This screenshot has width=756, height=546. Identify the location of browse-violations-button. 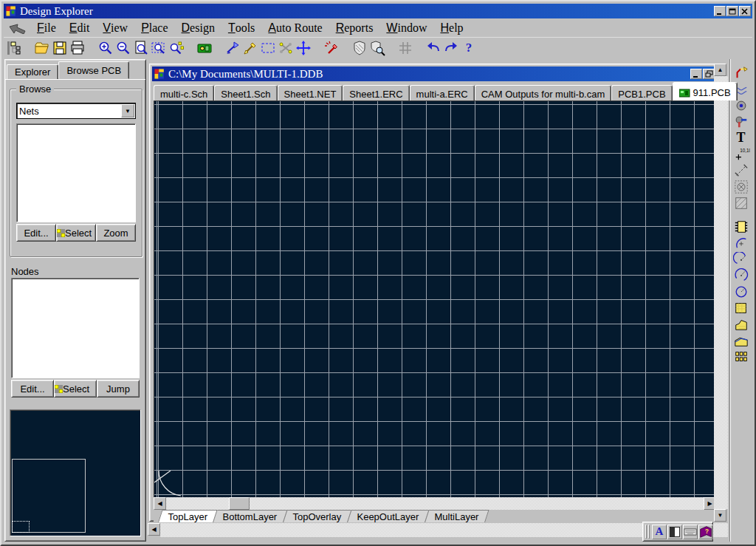
(377, 48).